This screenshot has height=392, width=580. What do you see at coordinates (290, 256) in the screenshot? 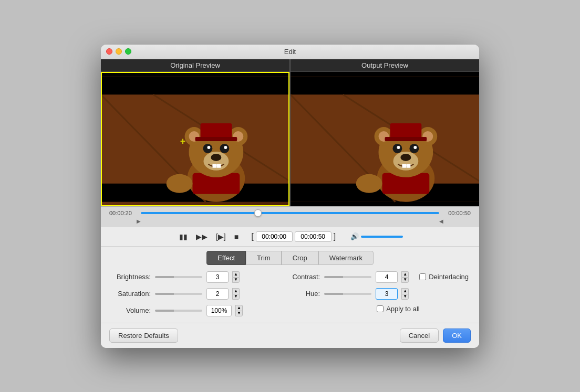
I see `tabs-area: Effect Trim Crop Watermark` at bounding box center [290, 256].